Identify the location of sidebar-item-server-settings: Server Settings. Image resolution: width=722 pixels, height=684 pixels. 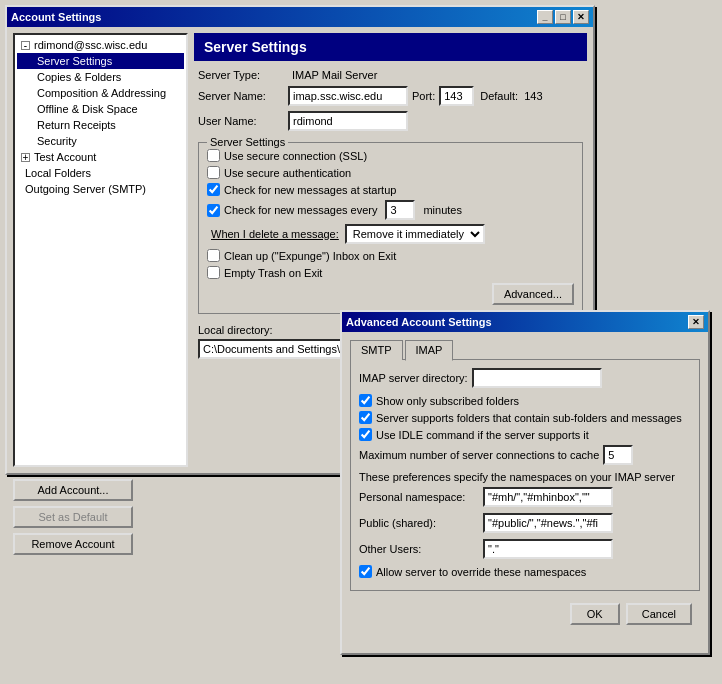
(100, 61).